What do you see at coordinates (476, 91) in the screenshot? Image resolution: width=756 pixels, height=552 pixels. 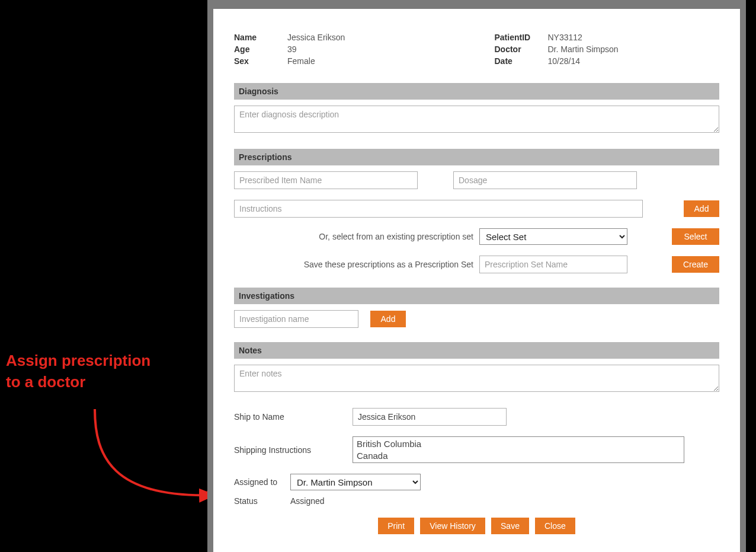 I see `diagnosis-header: Diagnosis` at bounding box center [476, 91].